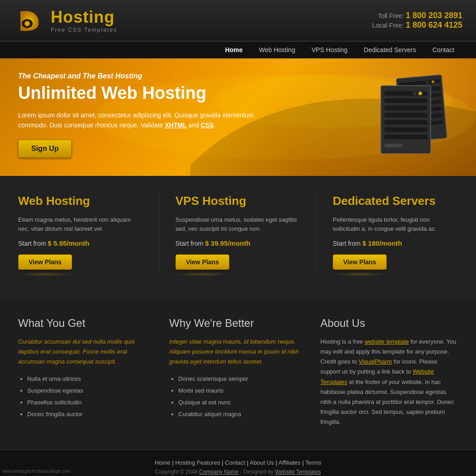 The height and width of the screenshot is (476, 476). What do you see at coordinates (391, 16) in the screenshot?
I see `tollfree-label: Toll Free:` at bounding box center [391, 16].